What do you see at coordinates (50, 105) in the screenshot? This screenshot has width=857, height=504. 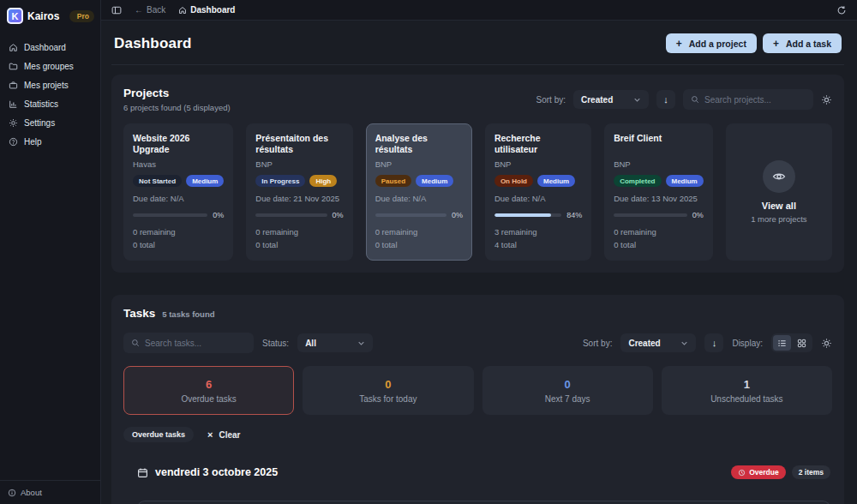 I see `sidebar-item-statistics: Statistics` at bounding box center [50, 105].